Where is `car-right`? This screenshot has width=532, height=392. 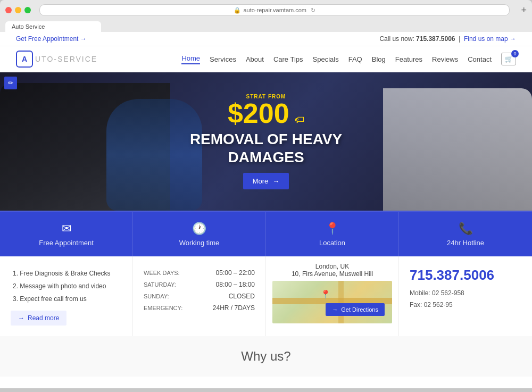 car-right is located at coordinates (458, 149).